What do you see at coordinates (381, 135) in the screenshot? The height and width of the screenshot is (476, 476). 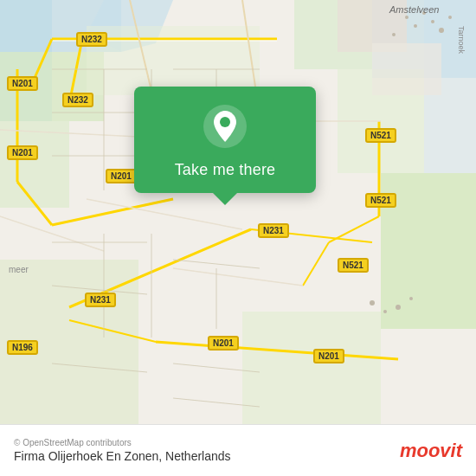 I see `road-label-n521-1: N521` at bounding box center [381, 135].